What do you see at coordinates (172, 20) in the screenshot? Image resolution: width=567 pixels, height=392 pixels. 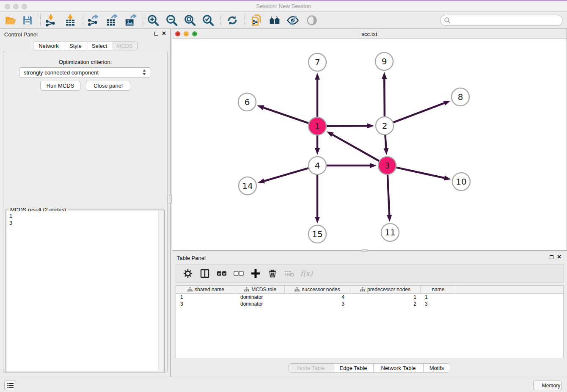 I see `zoom-out-icon` at bounding box center [172, 20].